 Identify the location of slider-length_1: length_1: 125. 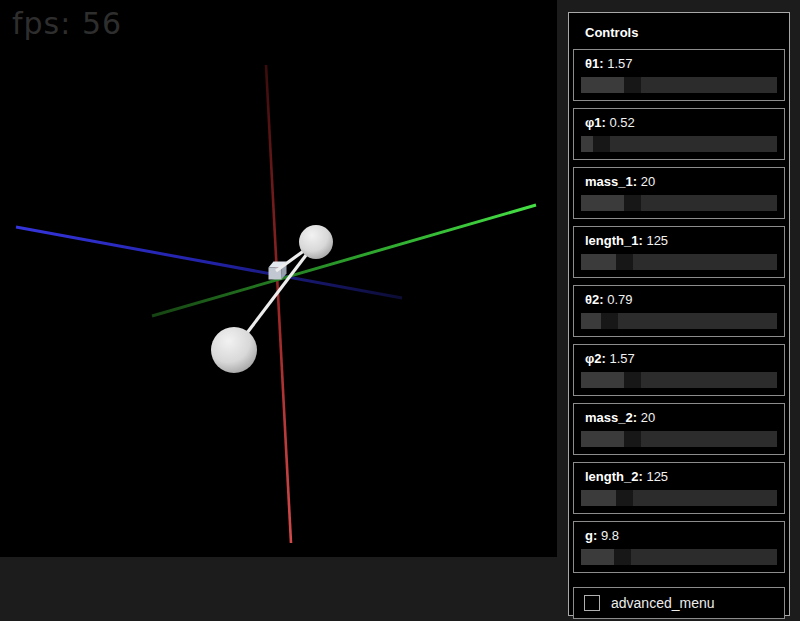
(679, 252).